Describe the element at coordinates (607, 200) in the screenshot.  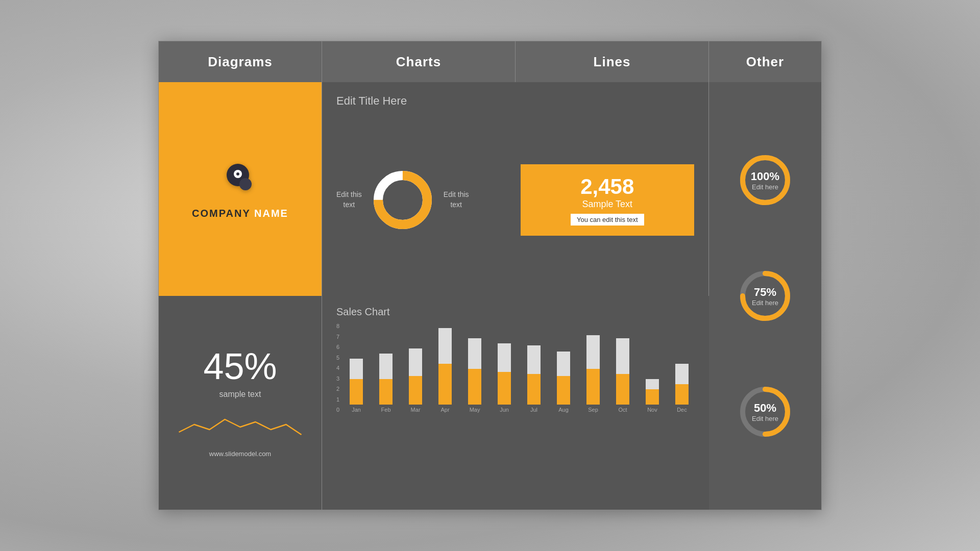
I see `stat-box-wrapper: 2,458 Sample Text You can edit this text` at that location.